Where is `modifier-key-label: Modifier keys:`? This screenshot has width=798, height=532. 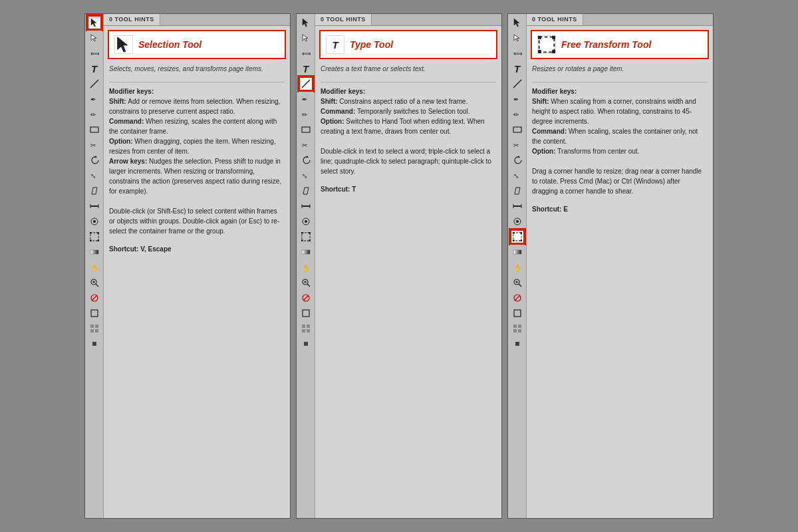 modifier-key-label: Modifier keys: is located at coordinates (343, 92).